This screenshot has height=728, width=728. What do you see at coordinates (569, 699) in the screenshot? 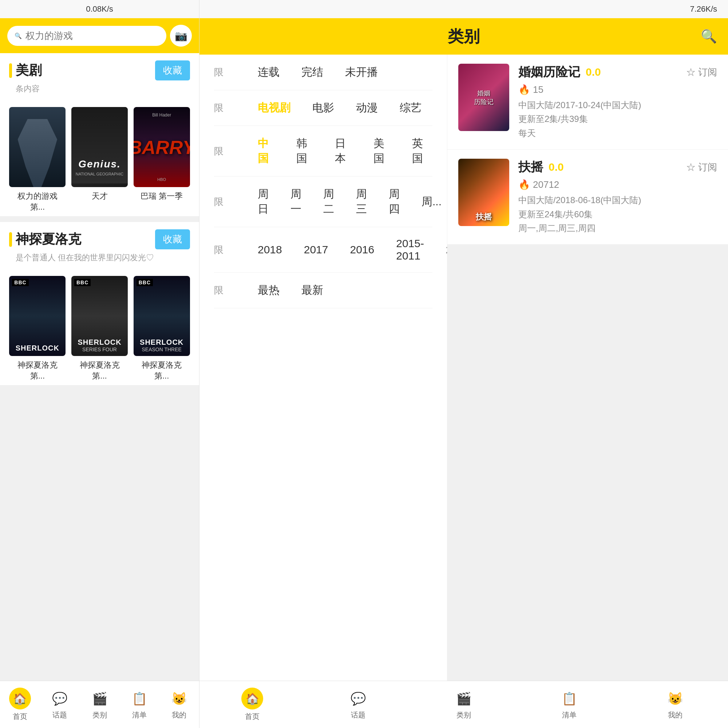
I see `right-nav-list-icon: 📋` at bounding box center [569, 699].